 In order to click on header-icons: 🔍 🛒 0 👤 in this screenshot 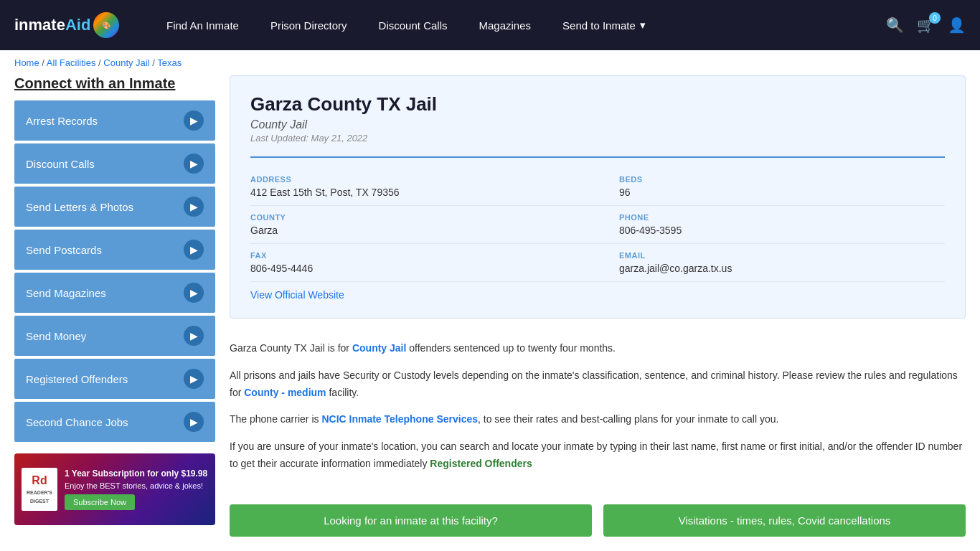, I will do `click(925, 25)`.